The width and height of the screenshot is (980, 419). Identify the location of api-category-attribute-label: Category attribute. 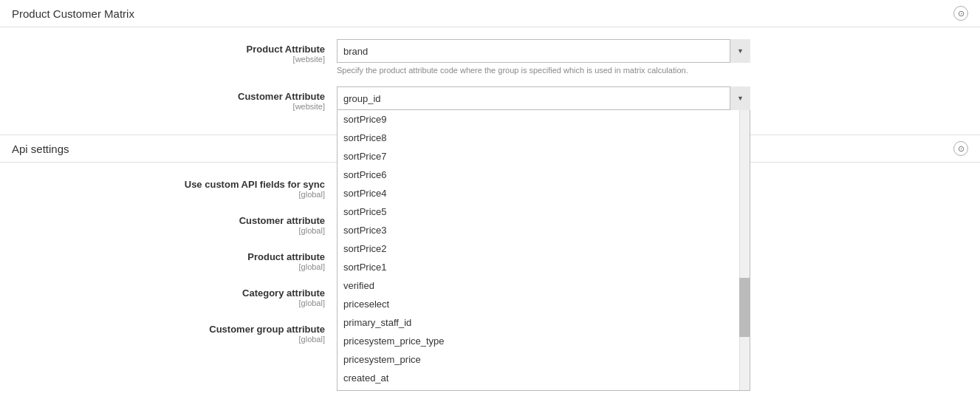
(168, 293).